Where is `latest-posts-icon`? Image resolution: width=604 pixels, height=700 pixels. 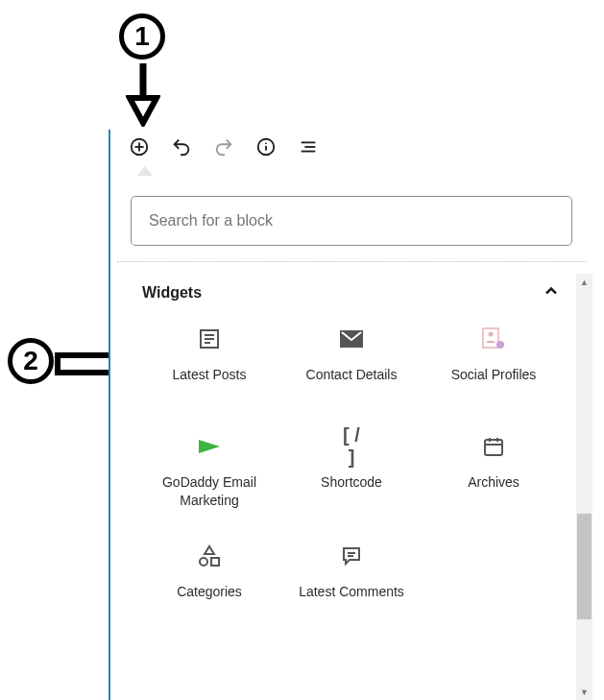 latest-posts-icon is located at coordinates (209, 339).